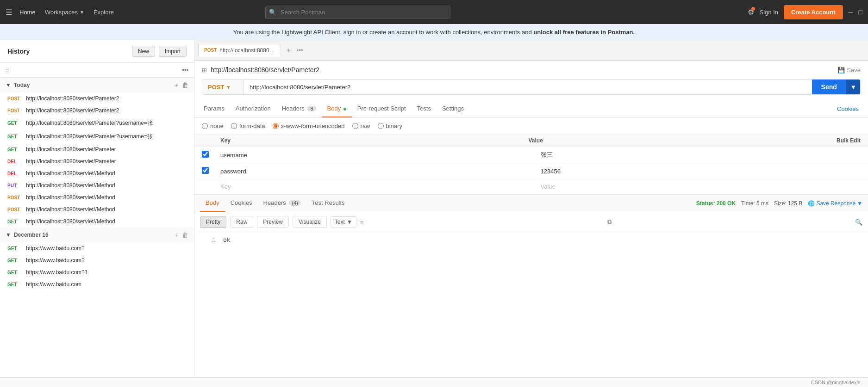  Describe the element at coordinates (434, 12) in the screenshot. I see `topbar: ☰ Home Workspaces ▼ Explore 🔍 ⚙ Sign In …` at that location.